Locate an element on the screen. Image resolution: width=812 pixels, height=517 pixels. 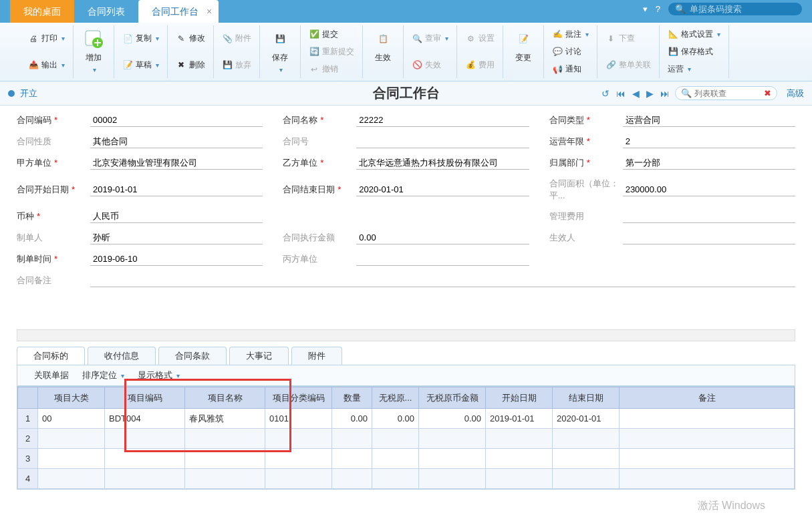
help-icon: ? is located at coordinates (658, 9).